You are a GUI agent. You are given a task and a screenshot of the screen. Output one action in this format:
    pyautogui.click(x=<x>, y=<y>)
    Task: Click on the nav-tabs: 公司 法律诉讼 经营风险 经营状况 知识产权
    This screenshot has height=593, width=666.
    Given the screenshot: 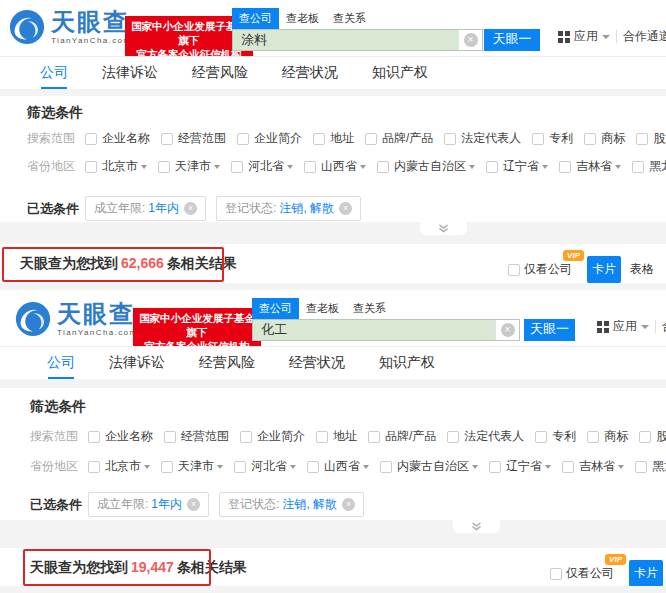 What is the action you would take?
    pyautogui.click(x=333, y=363)
    